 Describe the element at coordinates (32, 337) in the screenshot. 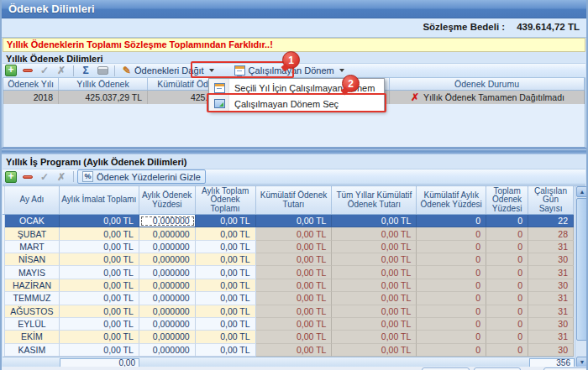

I see `month-cell: EKİM` at that location.